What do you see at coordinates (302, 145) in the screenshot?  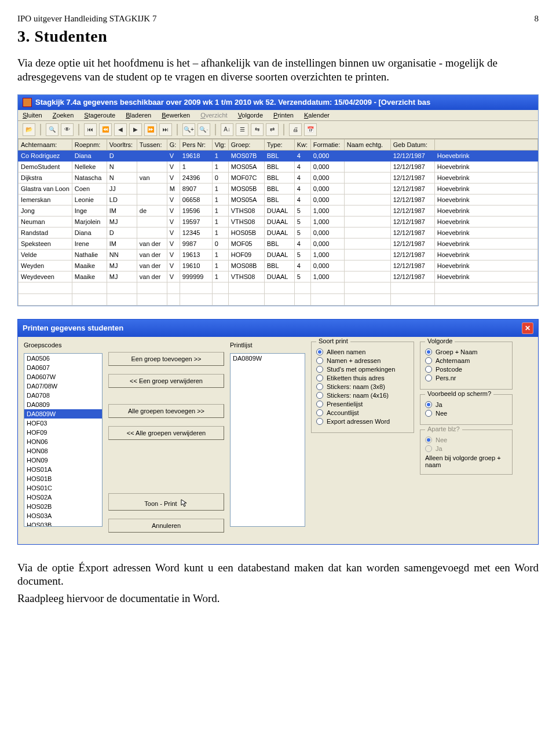 I see `column-header: Kw:` at bounding box center [302, 145].